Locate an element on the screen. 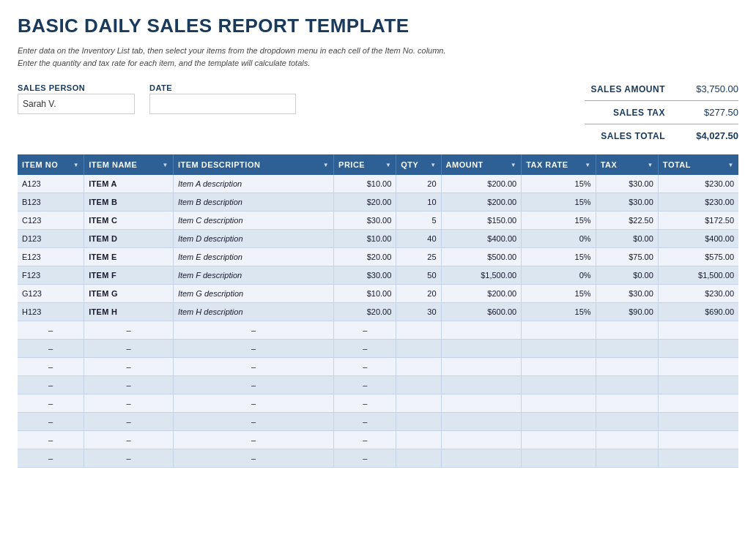  salesperson-input is located at coordinates (76, 104).